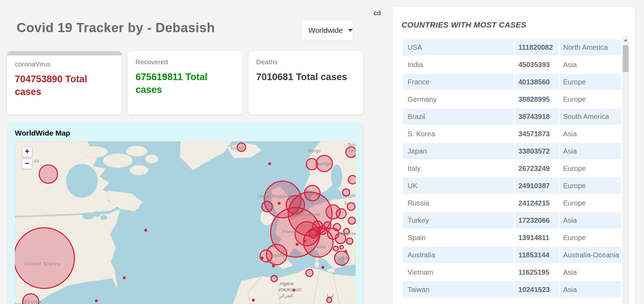 The height and width of the screenshot is (304, 644). What do you see at coordinates (512, 47) in the screenshot?
I see `table-row: USA111820082North America` at bounding box center [512, 47].